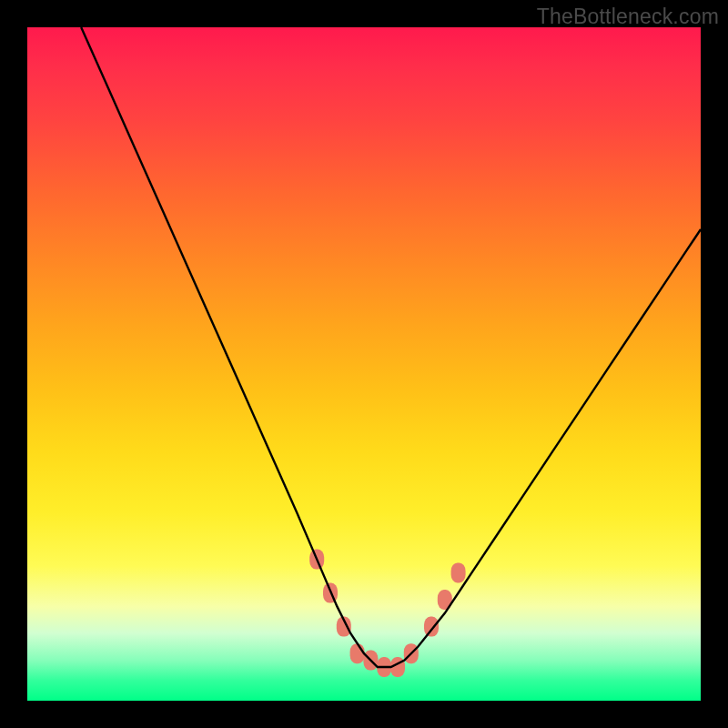 The image size is (728, 728). What do you see at coordinates (628, 16) in the screenshot?
I see `watermark-text: TheBottleneck.com` at bounding box center [628, 16].